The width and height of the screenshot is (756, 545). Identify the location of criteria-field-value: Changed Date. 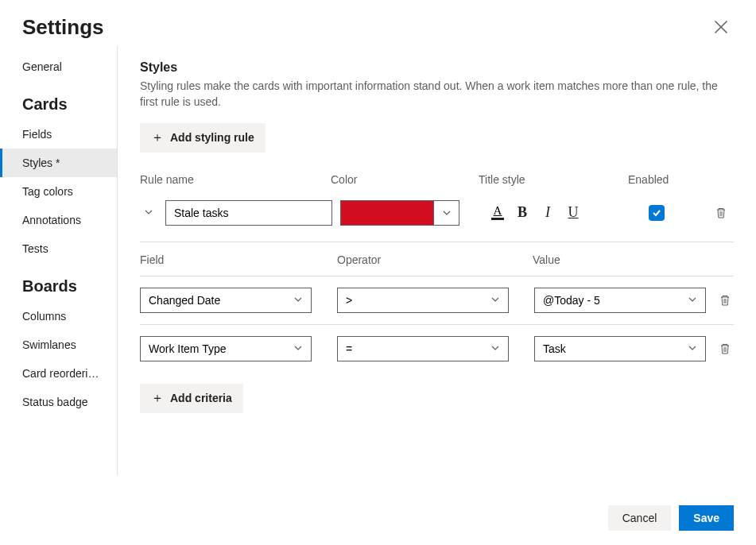
(184, 300).